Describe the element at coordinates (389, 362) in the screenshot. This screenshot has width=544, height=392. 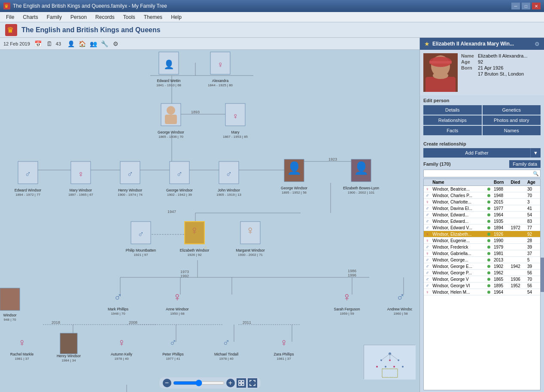
I see `mini-map` at that location.